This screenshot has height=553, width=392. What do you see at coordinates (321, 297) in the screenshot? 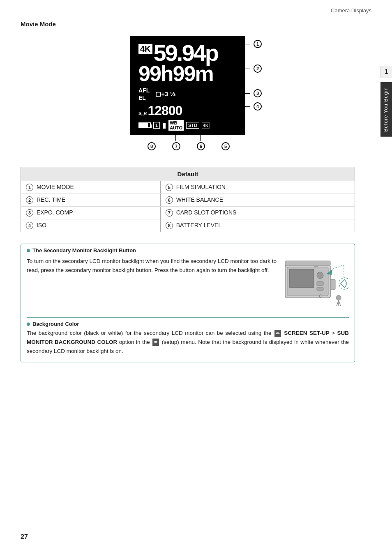
I see `svg-text: 0` at bounding box center [321, 297].